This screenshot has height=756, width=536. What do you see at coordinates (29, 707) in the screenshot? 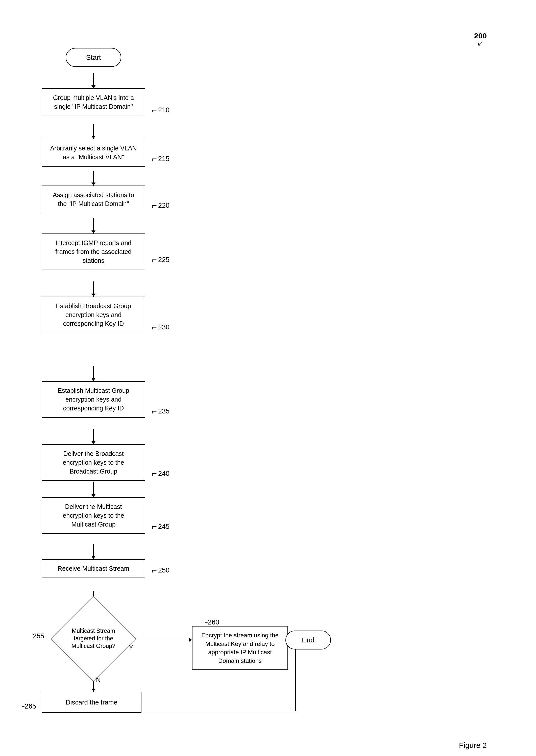
I see `step-265-label: ⌐265` at bounding box center [29, 707].